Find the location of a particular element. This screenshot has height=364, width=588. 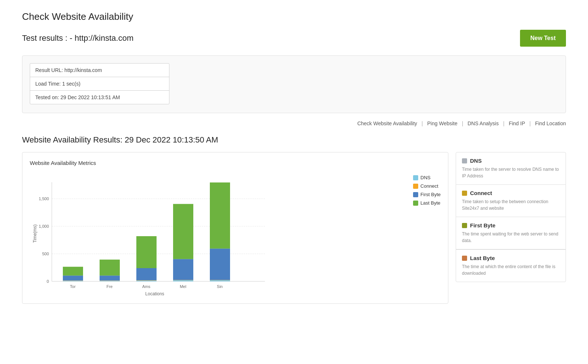

tor-lastbyte-bar is located at coordinates (73, 271).